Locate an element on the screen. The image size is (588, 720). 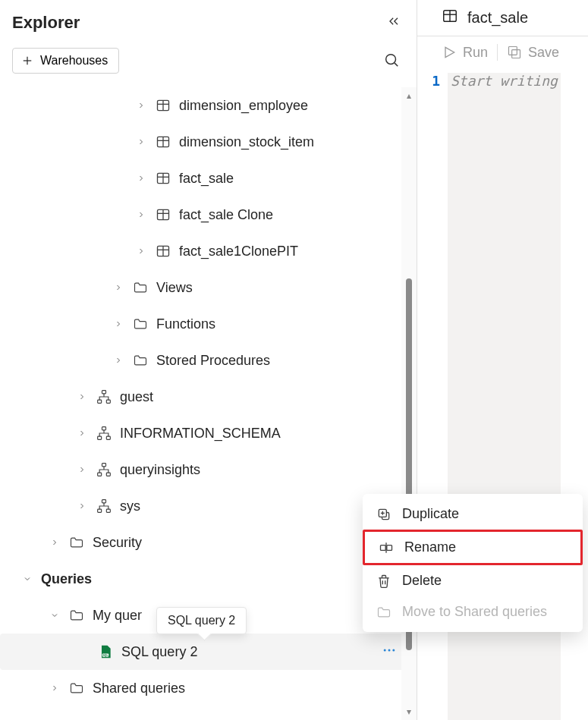
editor-tab-bar: fact_sale is located at coordinates (502, 18).